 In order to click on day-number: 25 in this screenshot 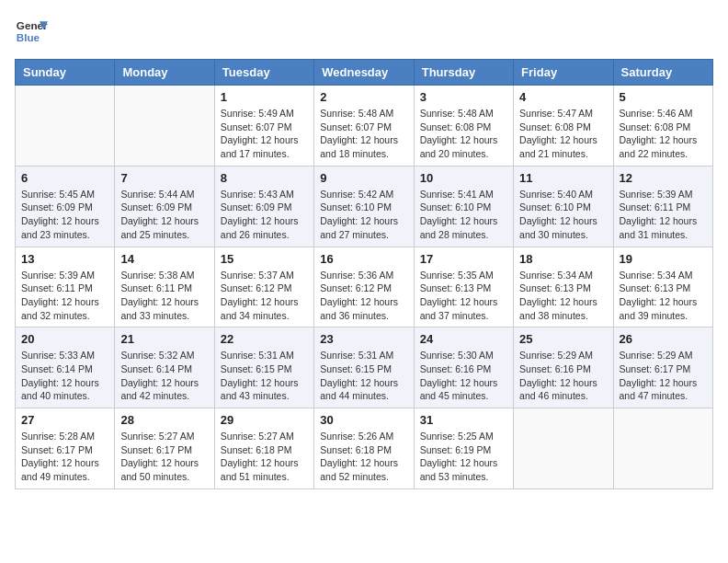, I will do `click(563, 339)`.